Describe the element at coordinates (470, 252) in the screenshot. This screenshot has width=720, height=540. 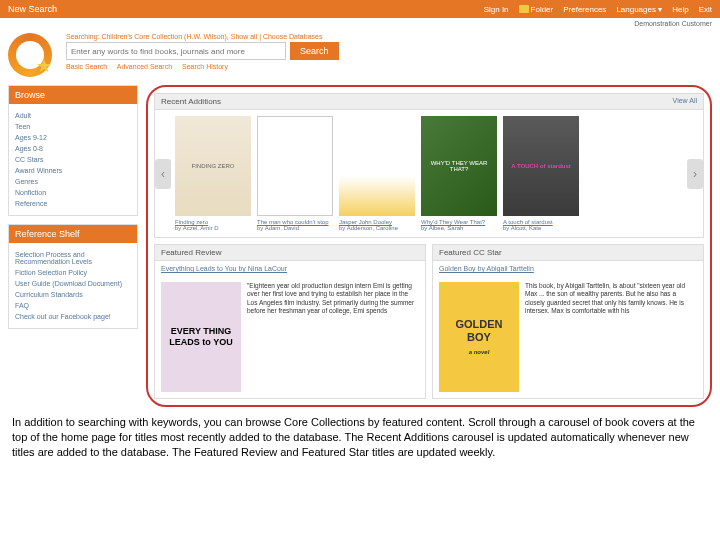
I see `featured-star-head: Featured CC Star` at that location.